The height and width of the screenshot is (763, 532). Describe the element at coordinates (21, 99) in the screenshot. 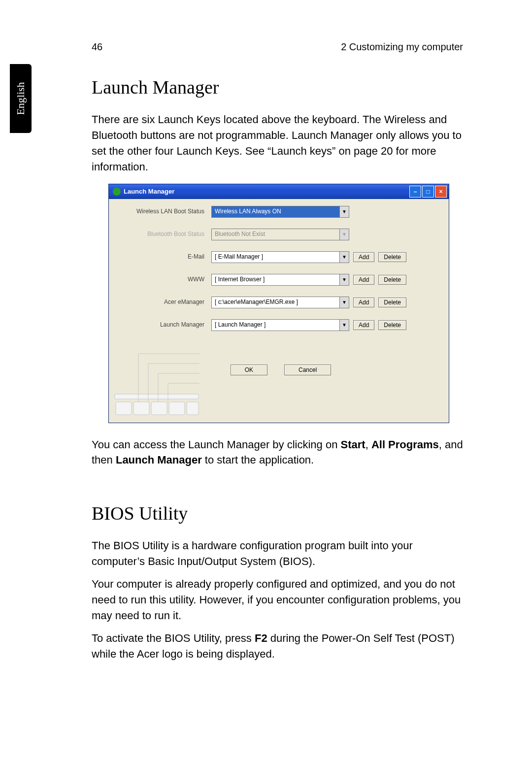

I see `language-tab-label: English` at that location.